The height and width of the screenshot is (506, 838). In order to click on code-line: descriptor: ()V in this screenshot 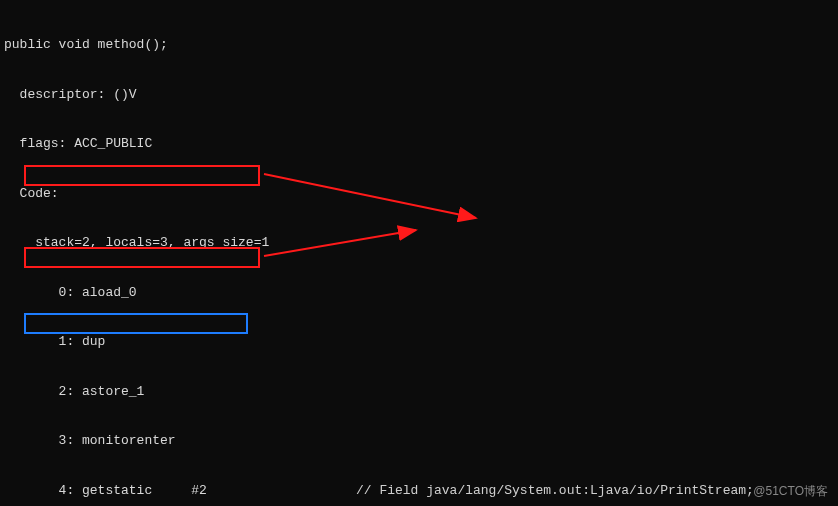, I will do `click(70, 96)`.